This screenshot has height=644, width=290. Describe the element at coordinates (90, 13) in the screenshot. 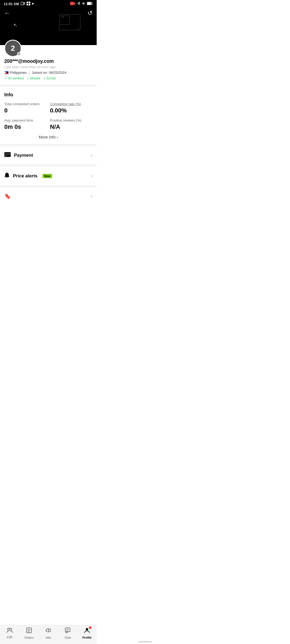

I see `refresh-button: ↺` at that location.